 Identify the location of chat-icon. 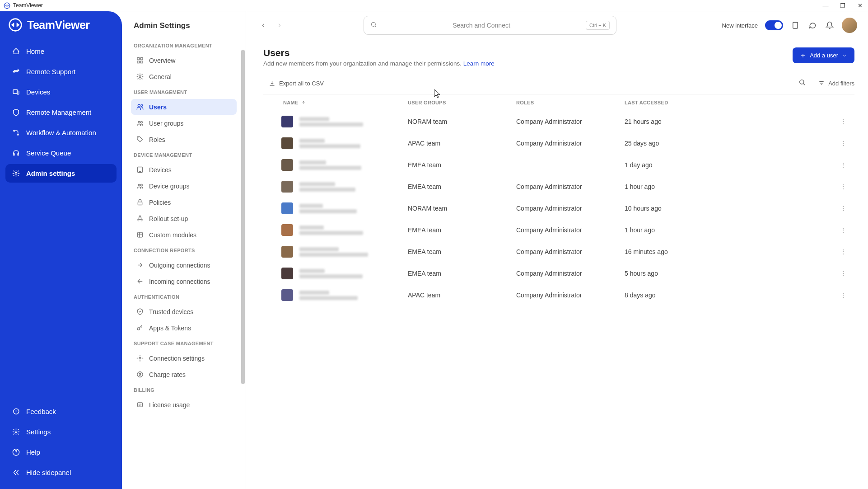
(812, 25).